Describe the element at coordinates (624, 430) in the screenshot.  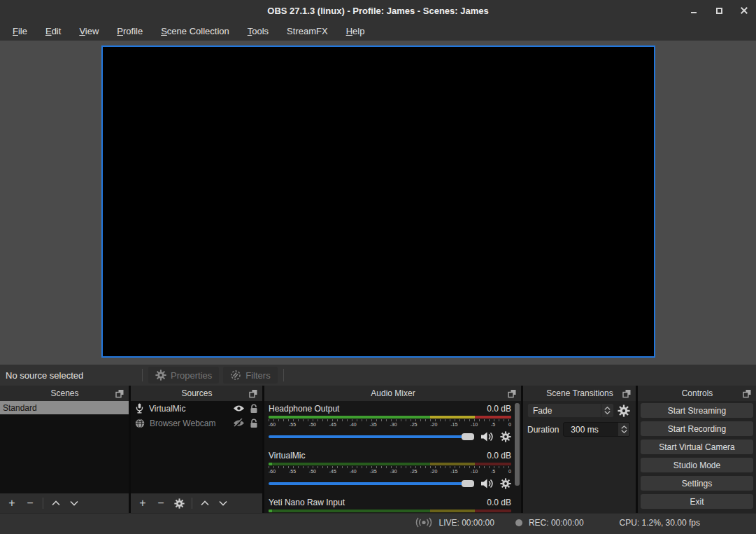
I see `spinbox-arrows-icon` at that location.